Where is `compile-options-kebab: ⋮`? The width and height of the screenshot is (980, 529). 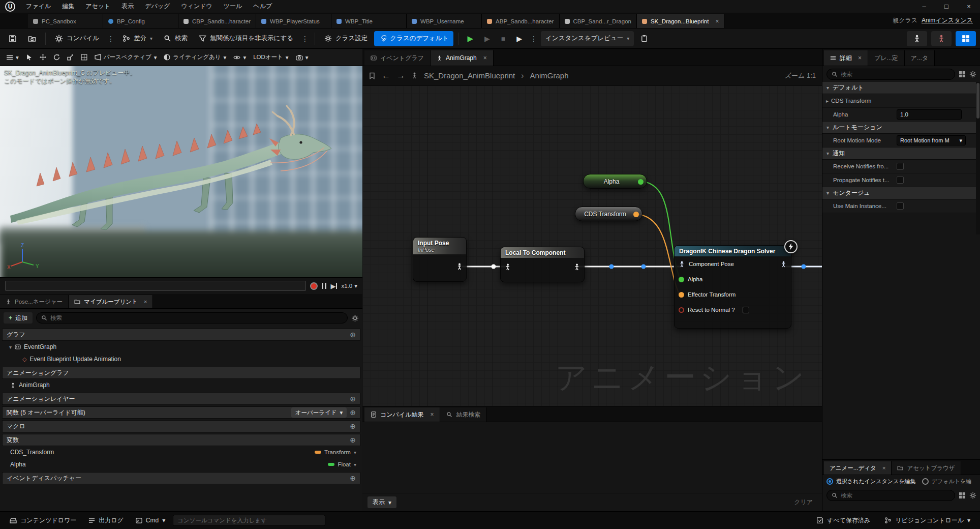 compile-options-kebab: ⋮ is located at coordinates (111, 39).